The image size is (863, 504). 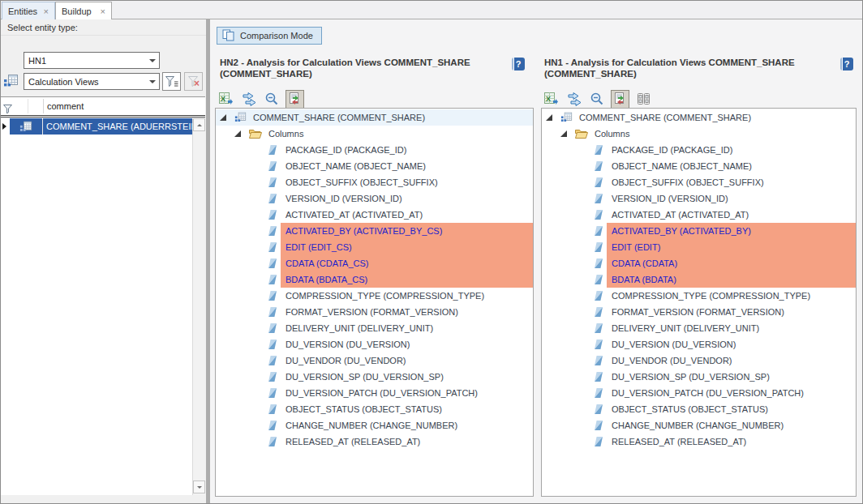 What do you see at coordinates (28, 11) in the screenshot?
I see `tab-entities: Entities ×` at bounding box center [28, 11].